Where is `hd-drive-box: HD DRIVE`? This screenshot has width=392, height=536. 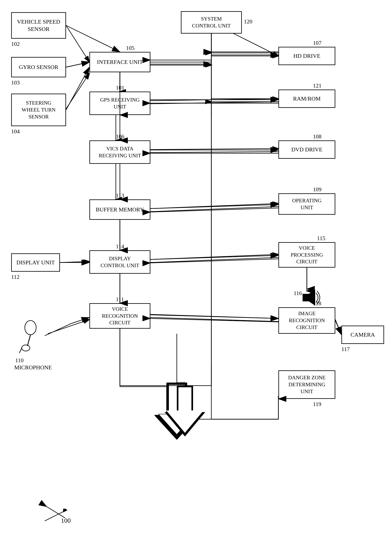 hd-drive-box: HD DRIVE is located at coordinates (307, 56).